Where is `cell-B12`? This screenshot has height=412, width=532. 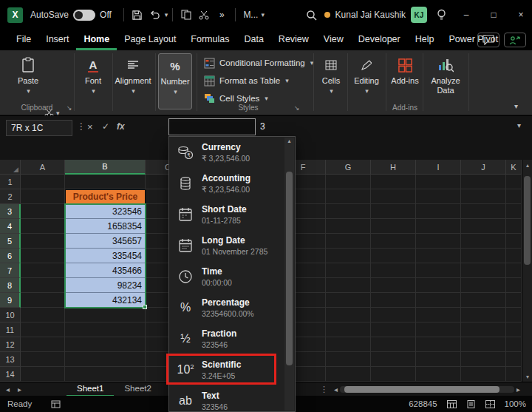
cell-B12 is located at coordinates (105, 345).